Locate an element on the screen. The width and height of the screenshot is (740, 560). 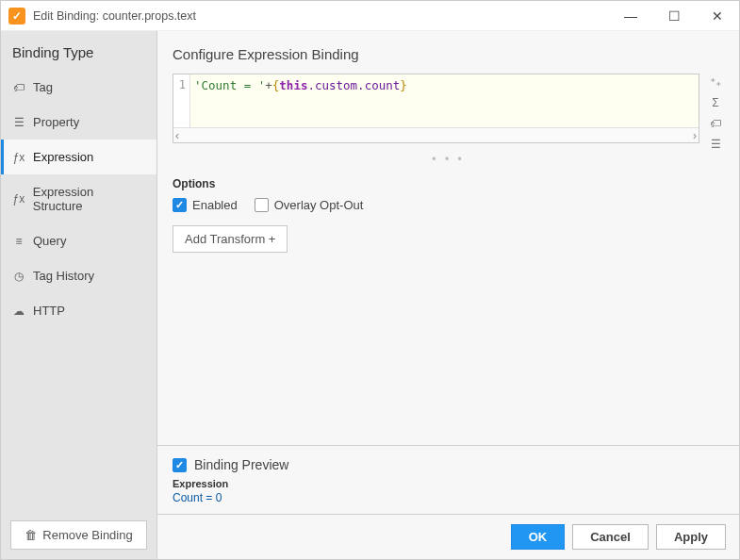
preview-checkbox is located at coordinates (179, 466).